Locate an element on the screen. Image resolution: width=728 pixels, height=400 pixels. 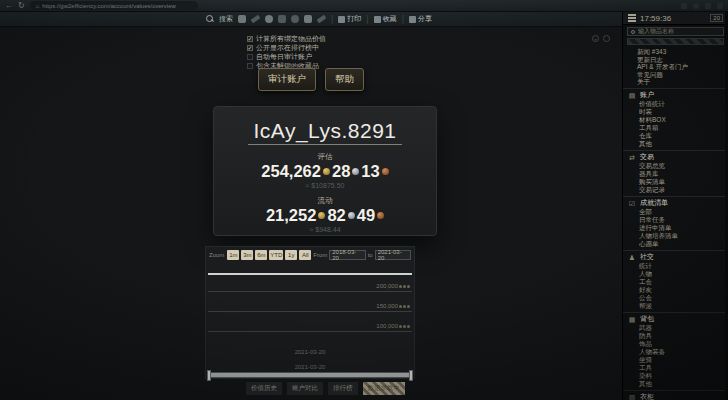
section-header: ▦ 背包 is located at coordinates (676, 320).